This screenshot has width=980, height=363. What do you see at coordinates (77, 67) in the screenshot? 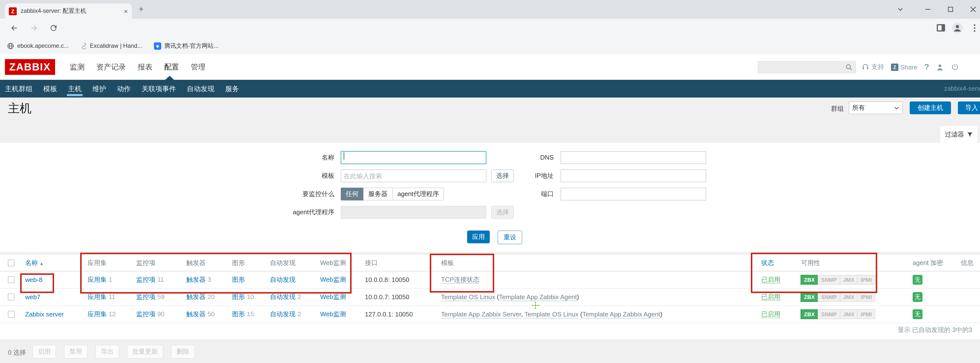
I see `menu-item-monitoring: 监测` at bounding box center [77, 67].